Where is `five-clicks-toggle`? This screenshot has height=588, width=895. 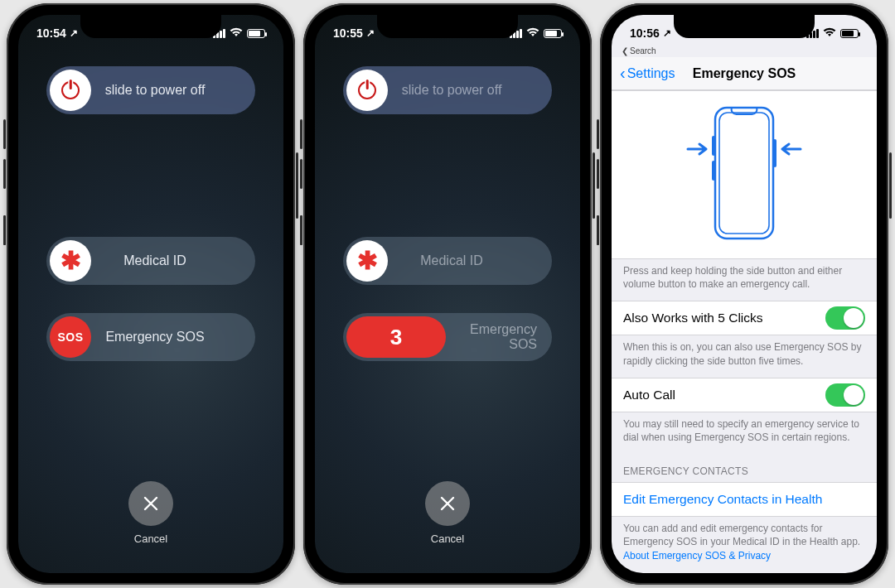
five-clicks-toggle is located at coordinates (845, 318).